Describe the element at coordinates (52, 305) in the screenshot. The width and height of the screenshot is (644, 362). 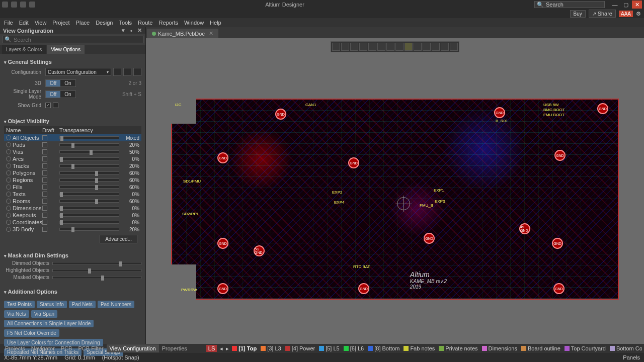
I see `option-chip: Status Info` at that location.